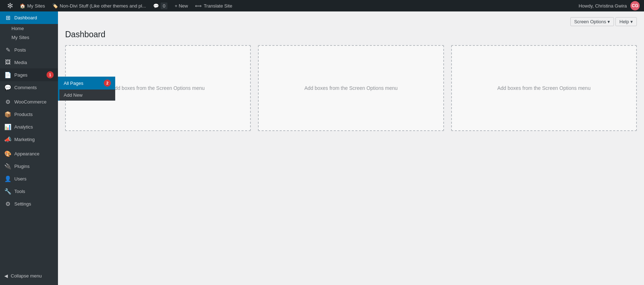 Image resolution: width=644 pixels, height=285 pixels. I want to click on sidebar-item-tools: 🔧 Tools, so click(29, 191).